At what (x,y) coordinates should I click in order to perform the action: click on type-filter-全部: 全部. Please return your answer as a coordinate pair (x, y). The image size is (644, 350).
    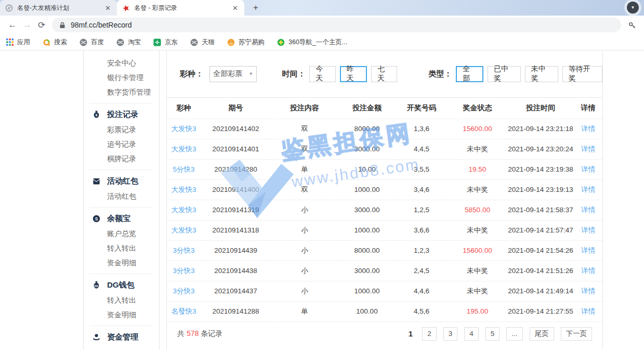
    Looking at the image, I should click on (470, 74).